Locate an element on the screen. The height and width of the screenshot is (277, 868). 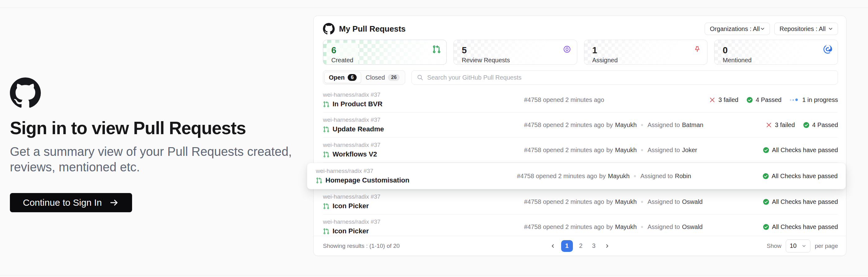
repositories-filter-label: Repositories : All is located at coordinates (803, 29).